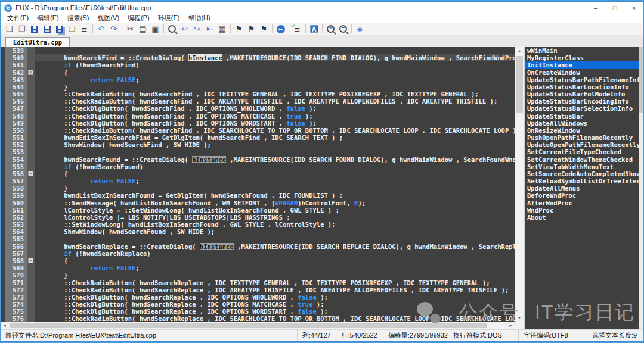  I want to click on zoom-in-icon, so click(330, 29).